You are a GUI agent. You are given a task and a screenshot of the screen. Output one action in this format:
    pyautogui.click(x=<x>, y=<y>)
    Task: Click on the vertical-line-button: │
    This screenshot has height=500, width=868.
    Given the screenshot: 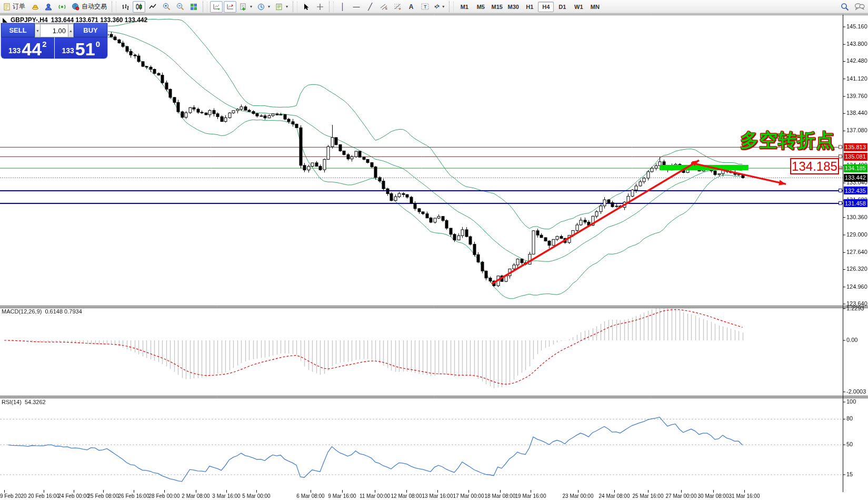 What is the action you would take?
    pyautogui.click(x=343, y=7)
    